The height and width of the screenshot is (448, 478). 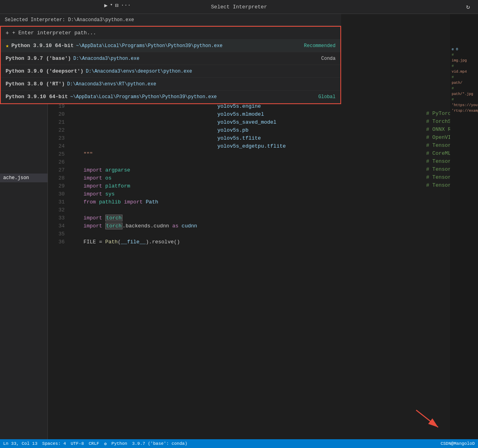 What do you see at coordinates (428, 421) in the screenshot?
I see `arrow-annotation` at bounding box center [428, 421].